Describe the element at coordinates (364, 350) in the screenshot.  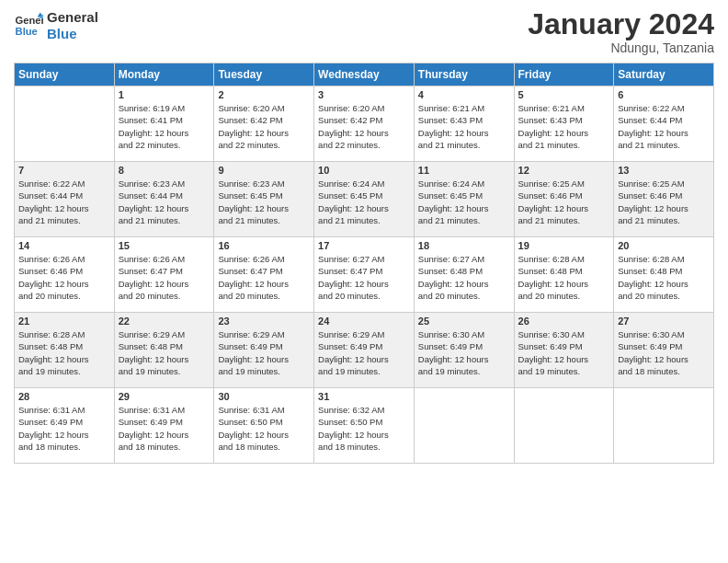
I see `week-row-3: 21Sunrise: 6:28 AMSunset: 6:48 PMDayligh…` at that location.